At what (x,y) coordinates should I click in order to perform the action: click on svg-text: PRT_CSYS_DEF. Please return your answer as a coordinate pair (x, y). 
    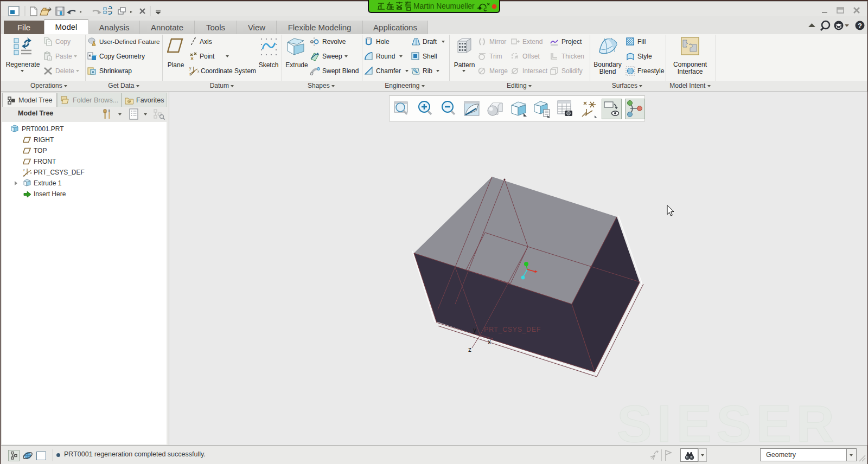
    Looking at the image, I should click on (512, 330).